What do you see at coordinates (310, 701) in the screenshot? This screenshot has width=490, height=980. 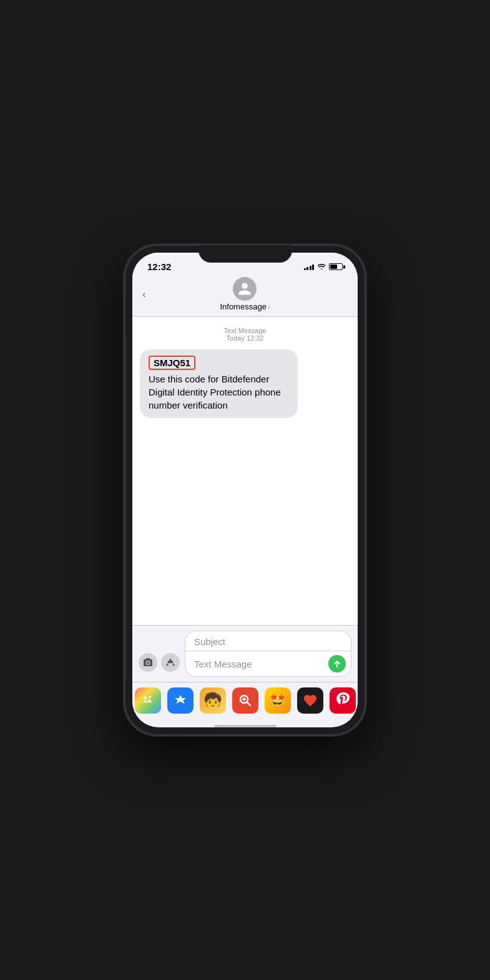 I see `heart-icon` at bounding box center [310, 701].